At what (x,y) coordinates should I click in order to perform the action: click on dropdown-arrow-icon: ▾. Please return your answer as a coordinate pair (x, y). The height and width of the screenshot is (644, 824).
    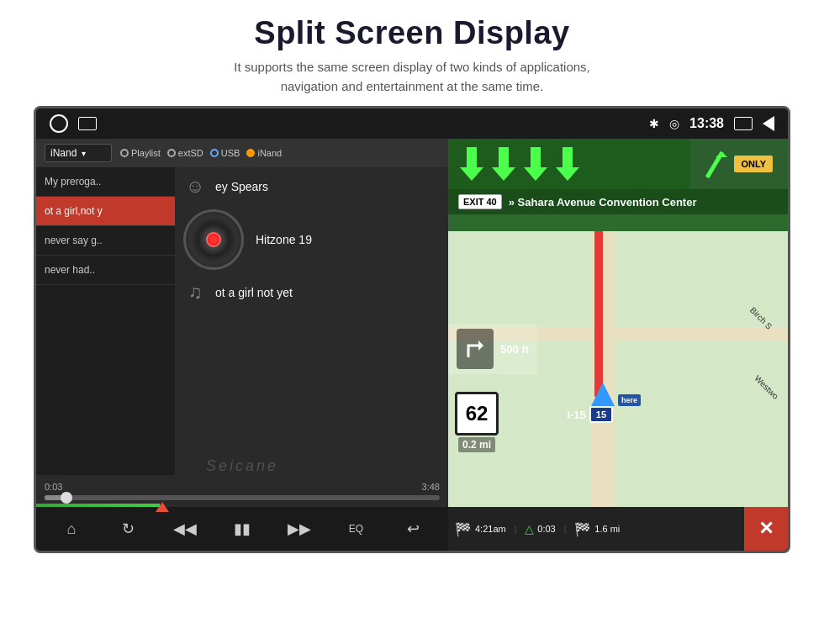
    Looking at the image, I should click on (84, 153).